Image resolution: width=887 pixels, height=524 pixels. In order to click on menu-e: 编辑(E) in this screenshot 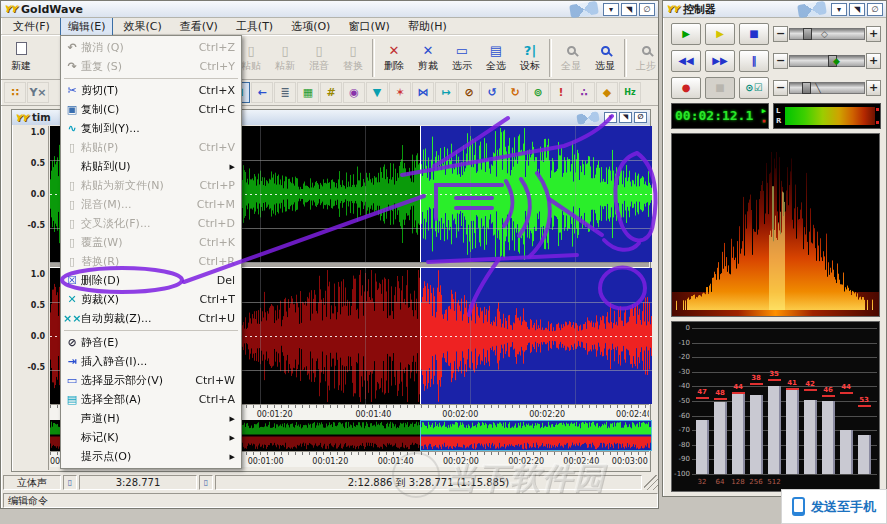, I will do `click(87, 26)`.